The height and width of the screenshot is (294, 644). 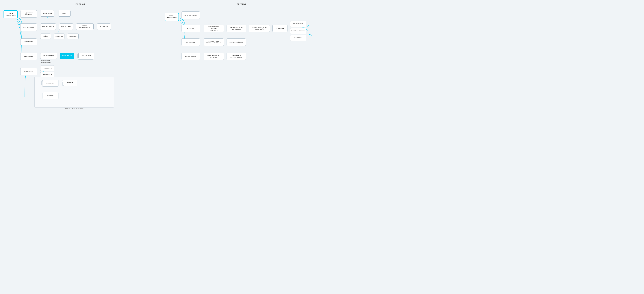 What do you see at coordinates (48, 56) in the screenshot?
I see `node-membresia-i: MEMBRESÍA I` at bounding box center [48, 56].